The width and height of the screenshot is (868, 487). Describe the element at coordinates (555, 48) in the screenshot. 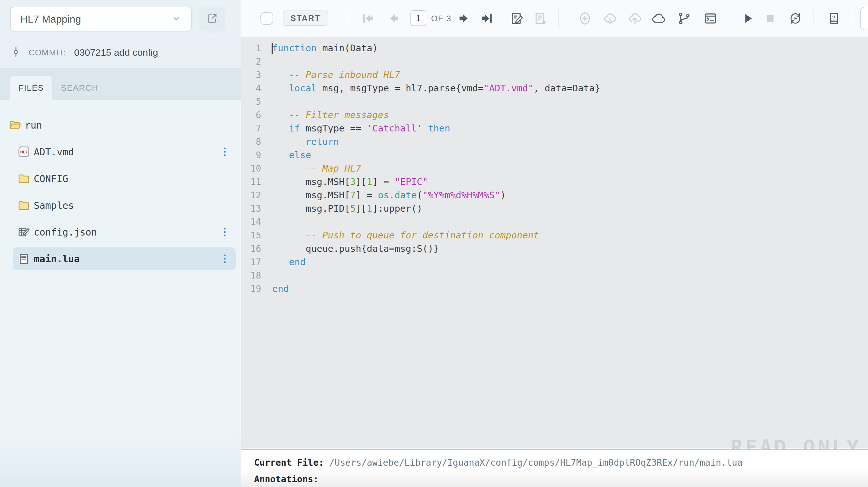

I see `code-line-1: 1function main(Data)` at that location.